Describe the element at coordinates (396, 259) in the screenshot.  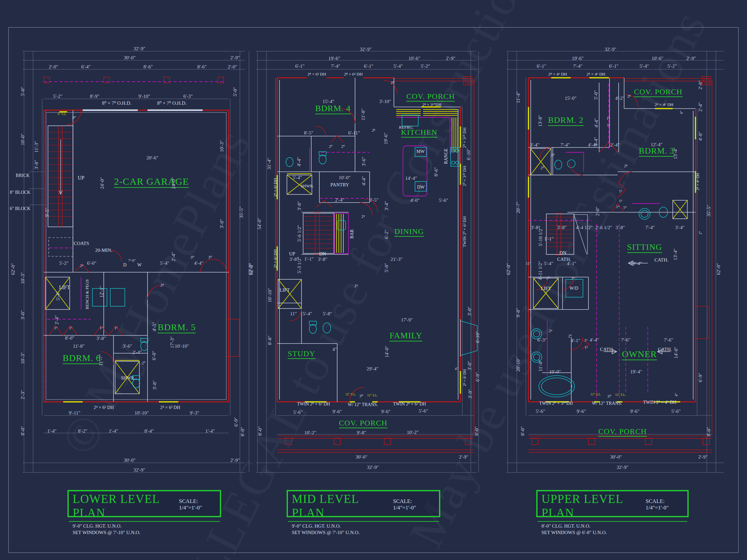
I see `dimension-label: 21'-3"` at that location.